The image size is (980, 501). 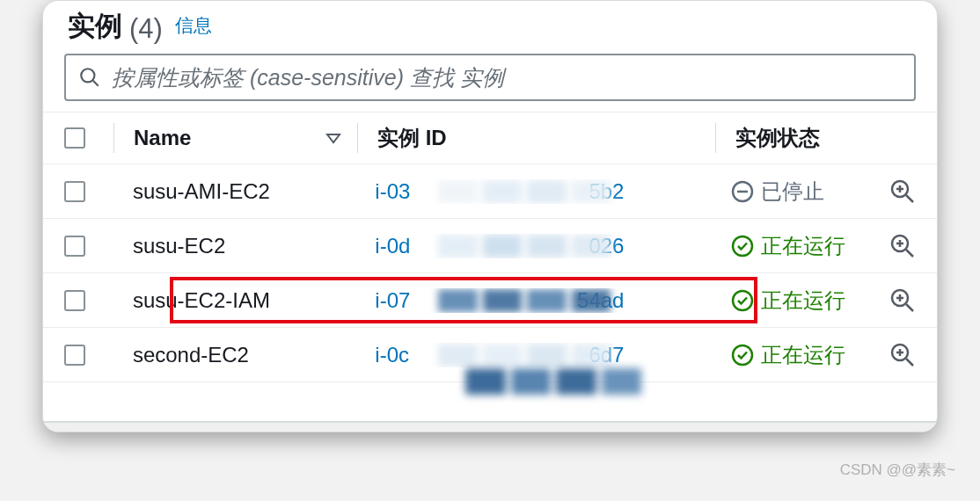 I want to click on column-header-state: 实例状态, so click(x=801, y=138).